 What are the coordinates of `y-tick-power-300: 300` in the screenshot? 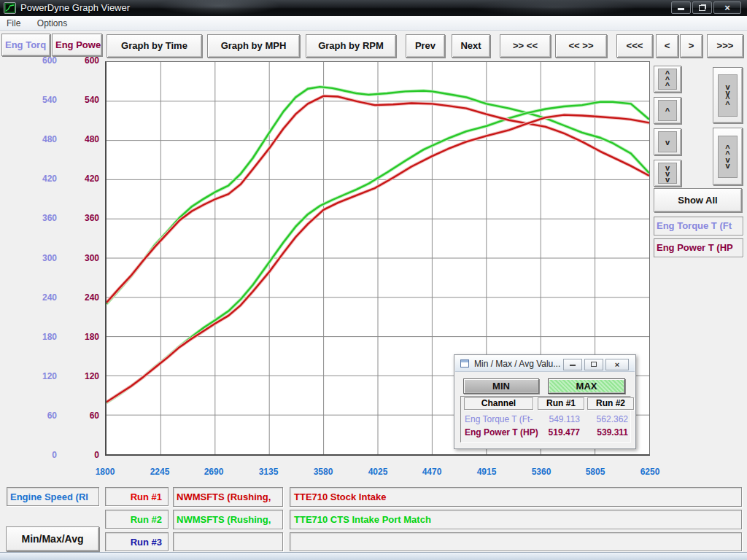 It's located at (74, 258).